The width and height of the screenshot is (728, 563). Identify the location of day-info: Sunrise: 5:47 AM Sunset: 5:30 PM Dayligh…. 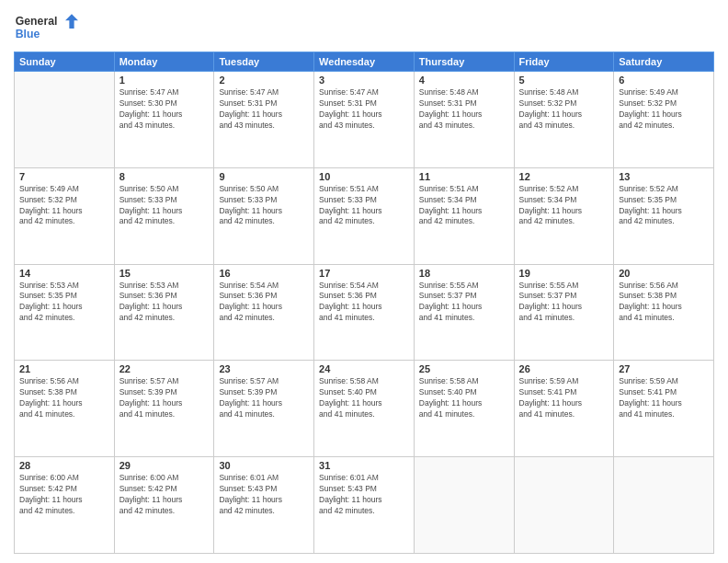
(165, 109).